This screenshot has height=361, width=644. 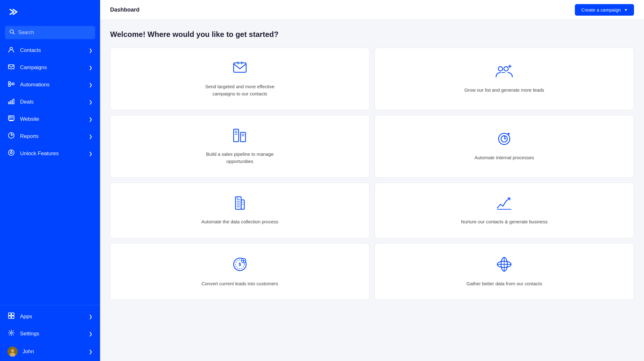 I want to click on gather-card-text: Gather better data from our contacts, so click(x=504, y=284).